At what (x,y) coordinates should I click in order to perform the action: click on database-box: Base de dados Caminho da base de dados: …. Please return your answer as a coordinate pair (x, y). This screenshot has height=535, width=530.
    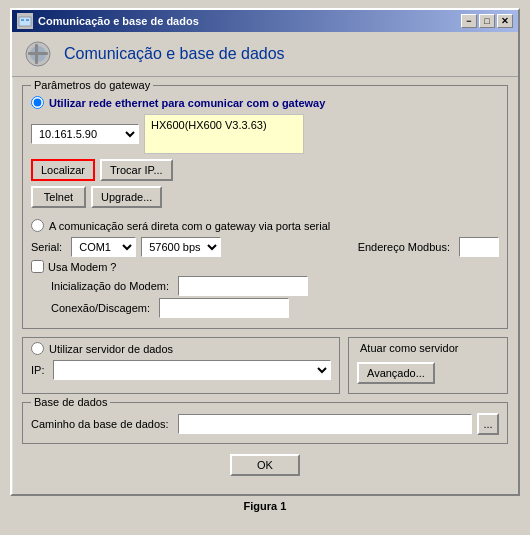
    Looking at the image, I should click on (265, 423).